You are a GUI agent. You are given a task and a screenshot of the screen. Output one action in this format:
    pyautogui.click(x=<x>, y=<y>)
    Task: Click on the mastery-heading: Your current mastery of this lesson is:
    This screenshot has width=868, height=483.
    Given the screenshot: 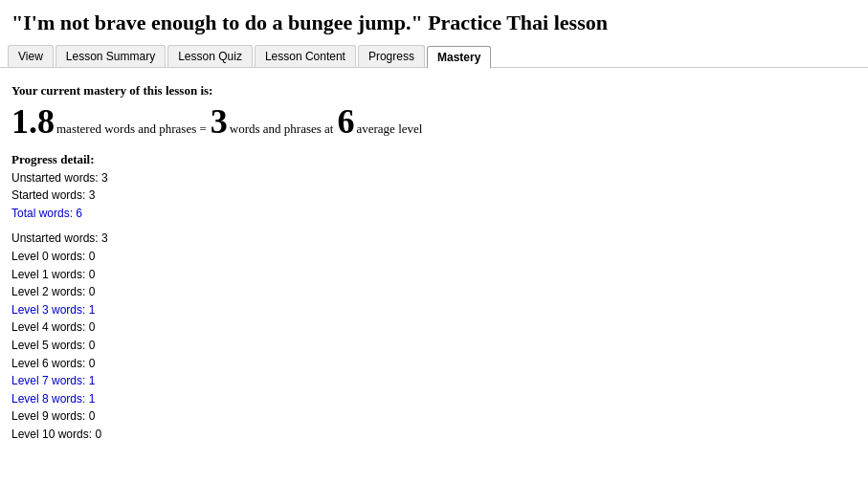 What is the action you would take?
    pyautogui.click(x=434, y=91)
    